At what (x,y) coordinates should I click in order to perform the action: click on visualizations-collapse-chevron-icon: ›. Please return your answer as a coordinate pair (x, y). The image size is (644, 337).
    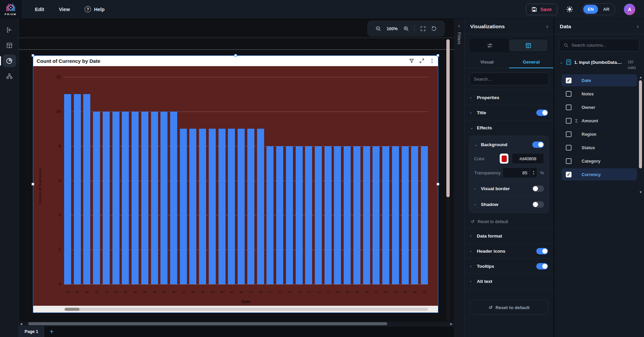
    Looking at the image, I should click on (547, 27).